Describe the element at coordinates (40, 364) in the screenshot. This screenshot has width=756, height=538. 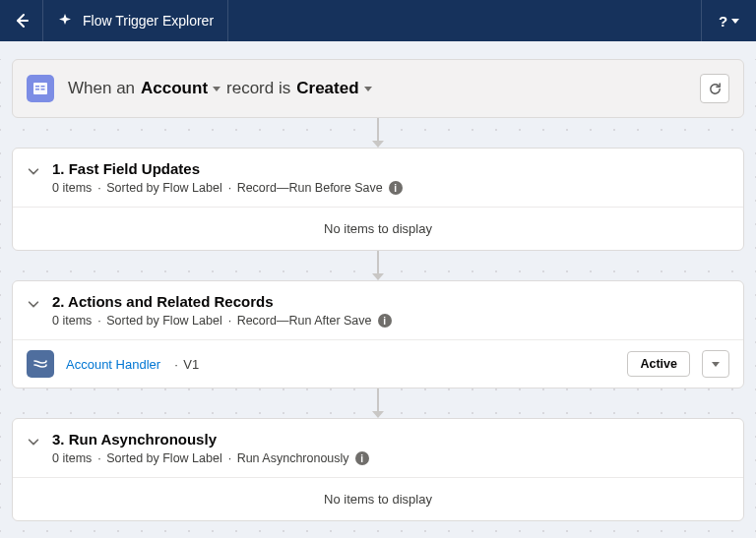
I see `flow-type-icon` at that location.